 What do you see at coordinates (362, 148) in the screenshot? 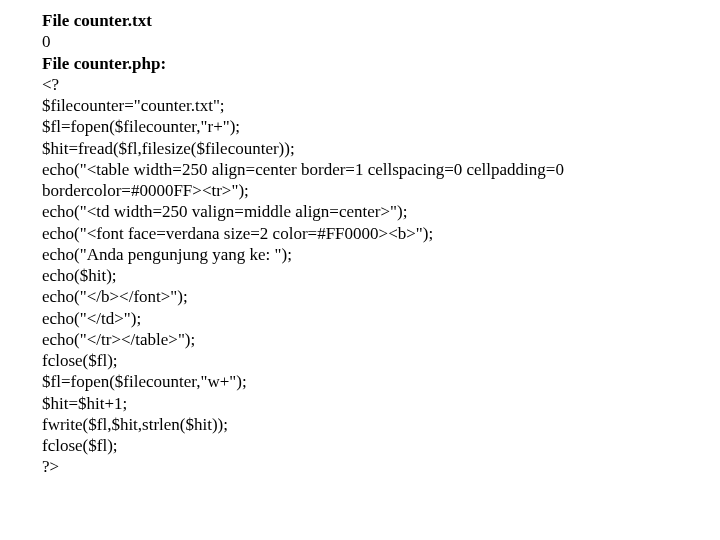
I see `code-line-6: $hit=fread($fl,filesize($filecounter));` at bounding box center [362, 148].